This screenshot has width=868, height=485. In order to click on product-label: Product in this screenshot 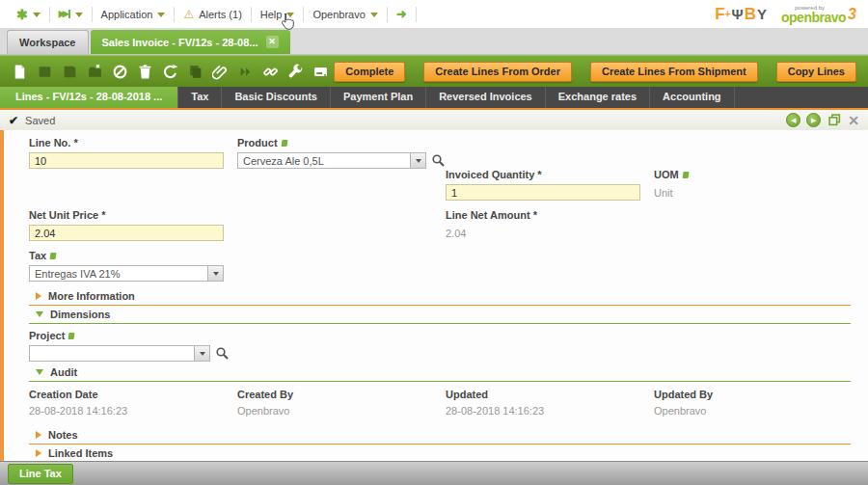, I will do `click(258, 143)`.